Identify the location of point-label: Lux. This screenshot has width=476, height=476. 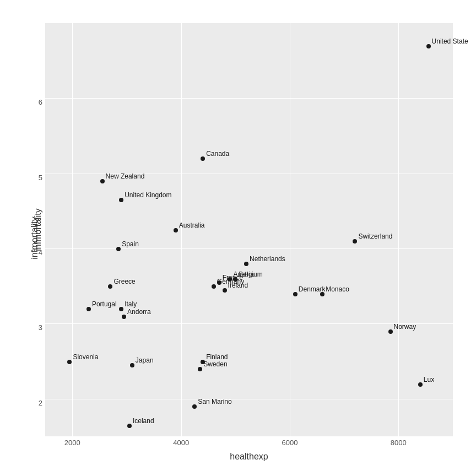
(429, 380).